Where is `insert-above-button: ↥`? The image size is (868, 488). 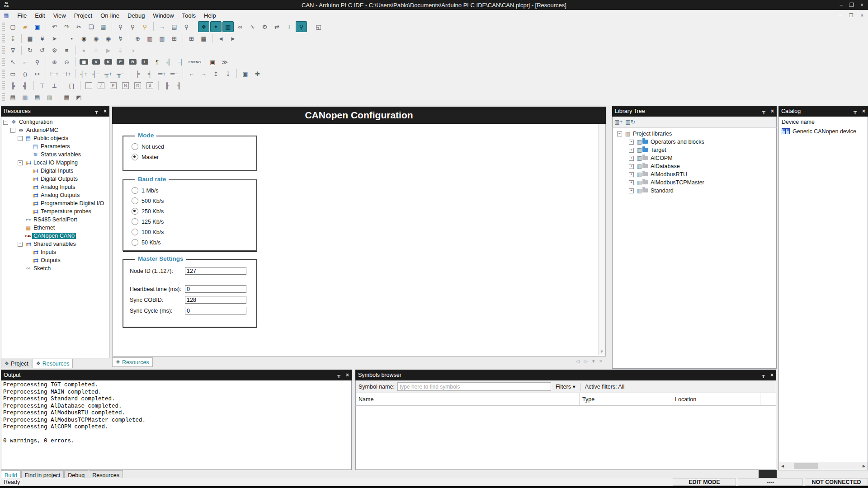 insert-above-button: ↥ is located at coordinates (216, 74).